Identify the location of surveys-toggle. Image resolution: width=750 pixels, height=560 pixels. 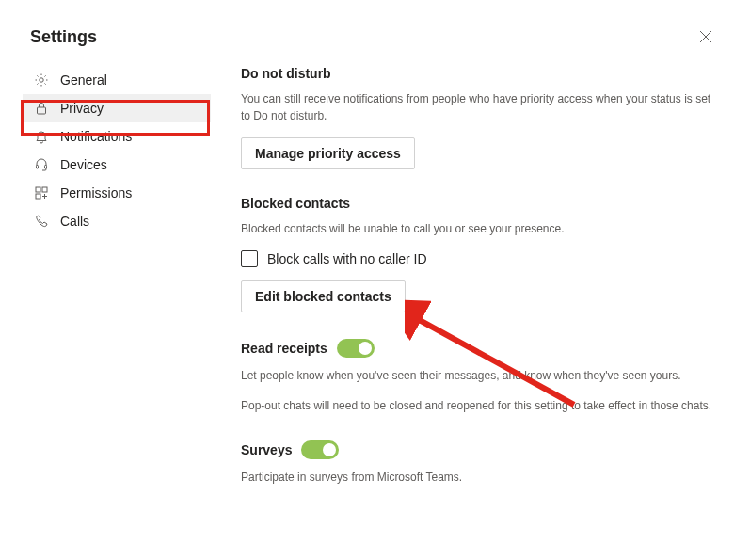
(320, 450).